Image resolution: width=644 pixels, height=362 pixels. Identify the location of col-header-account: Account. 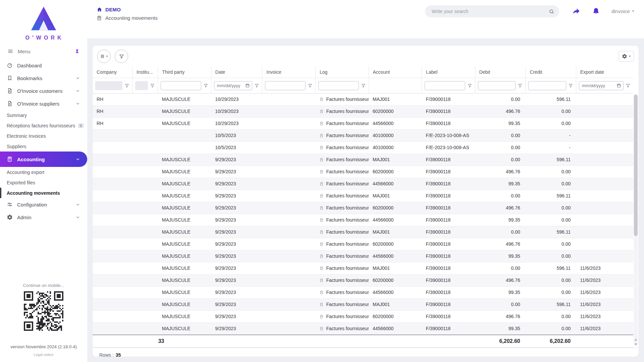
(395, 72).